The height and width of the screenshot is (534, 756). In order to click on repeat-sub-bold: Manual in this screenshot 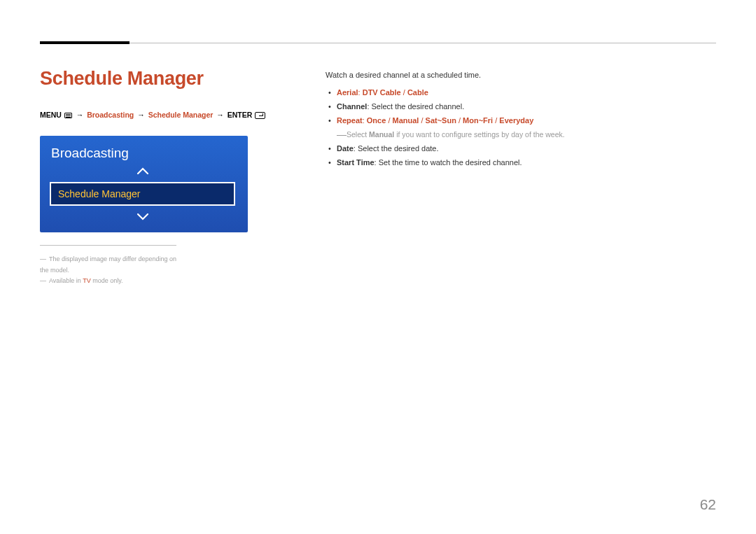, I will do `click(382, 134)`.